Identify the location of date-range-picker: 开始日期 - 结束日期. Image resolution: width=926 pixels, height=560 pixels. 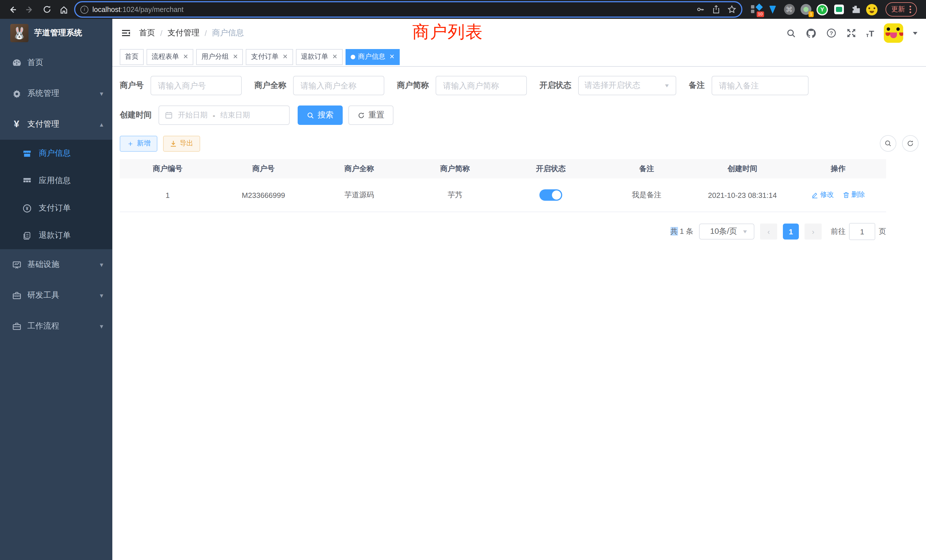
(224, 115).